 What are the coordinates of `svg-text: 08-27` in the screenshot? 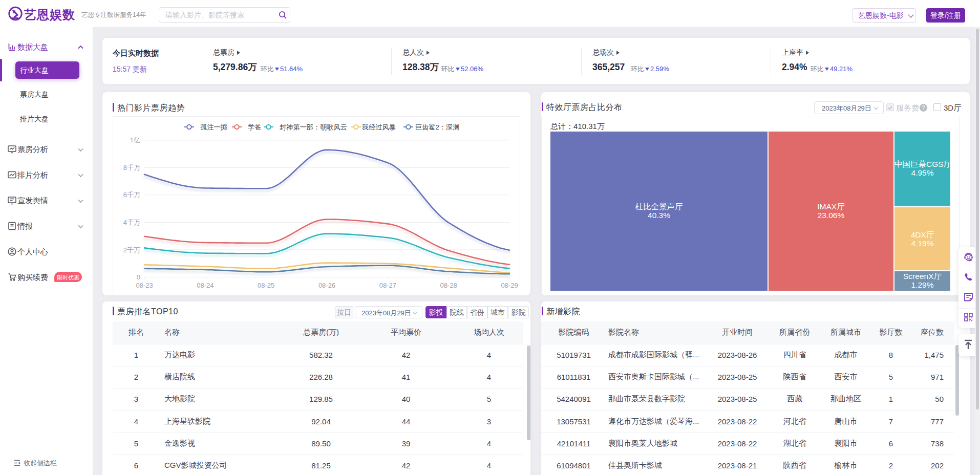 It's located at (388, 286).